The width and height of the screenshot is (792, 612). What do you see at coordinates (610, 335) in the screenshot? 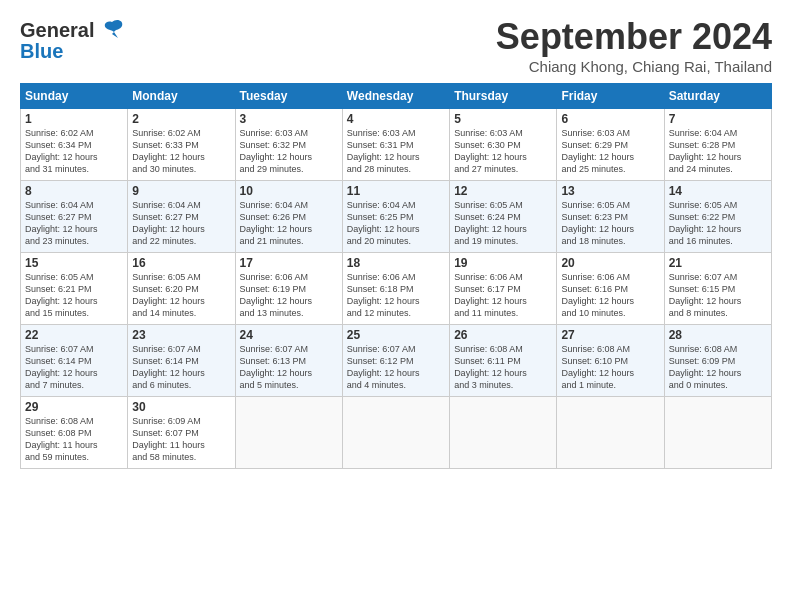
I see `day-number: 27` at bounding box center [610, 335].